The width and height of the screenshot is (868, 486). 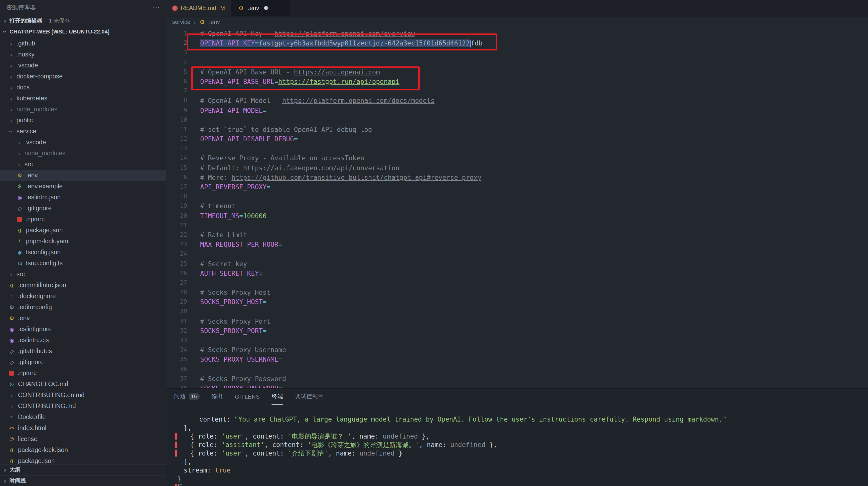 I want to click on editor-line-13: 13, so click(x=517, y=149).